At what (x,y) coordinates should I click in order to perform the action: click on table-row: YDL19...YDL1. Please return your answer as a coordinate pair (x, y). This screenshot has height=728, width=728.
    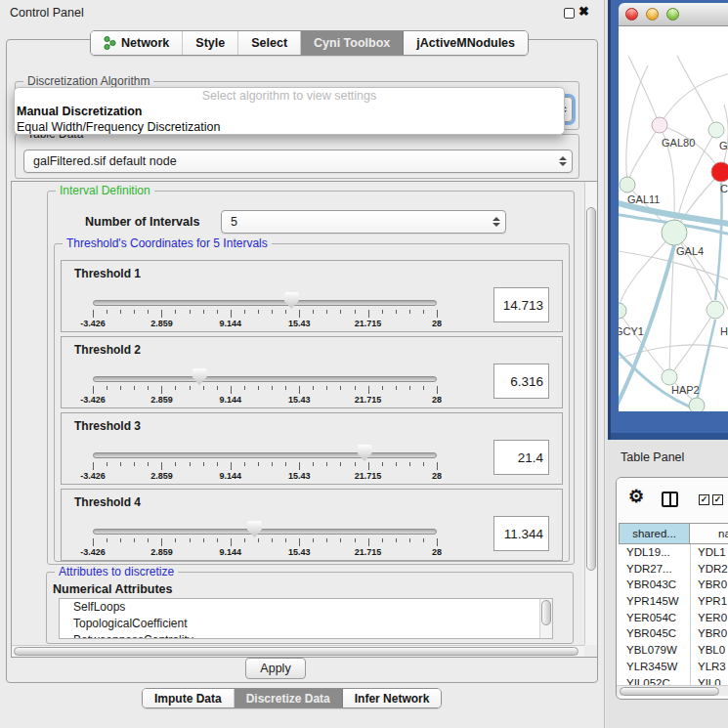
    Looking at the image, I should click on (673, 553).